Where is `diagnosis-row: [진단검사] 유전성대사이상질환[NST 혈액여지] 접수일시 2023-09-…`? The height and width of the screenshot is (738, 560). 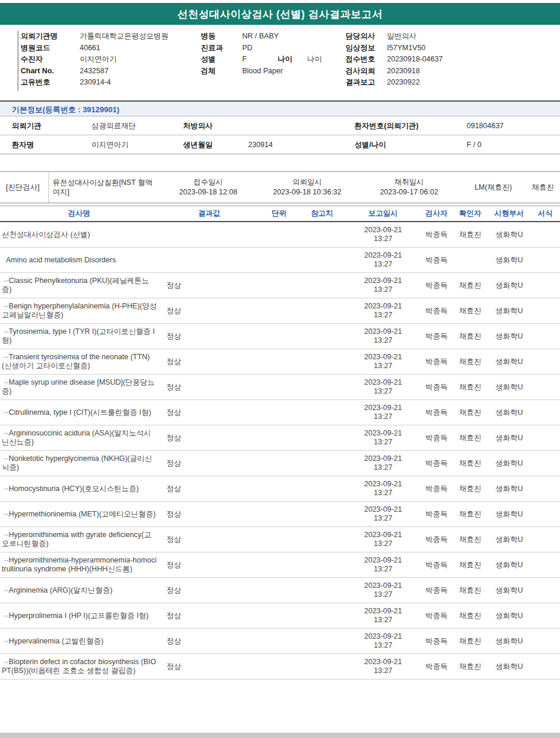 diagnosis-row: [진단검사] 유전성대사이상질환[NST 혈액여지] 접수일시 2023-09-… is located at coordinates (280, 187).